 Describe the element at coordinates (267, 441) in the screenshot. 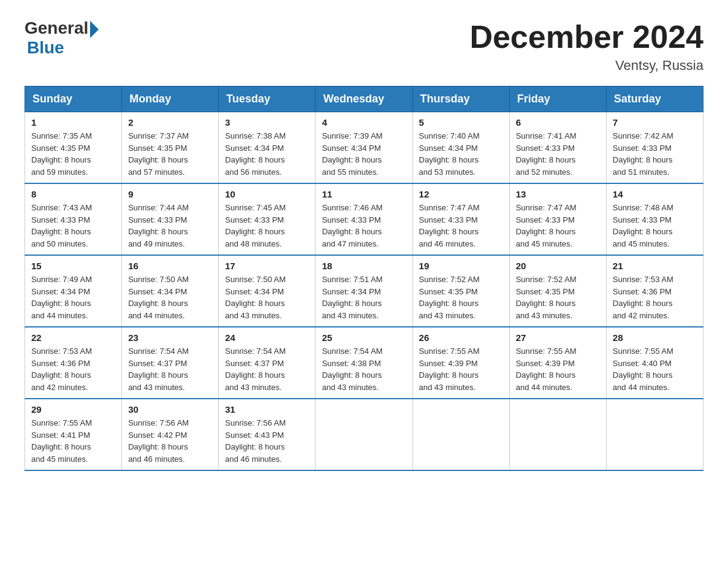

I see `day-info: Sunrise: 7:56 AMSunset: 4:43 PMDaylight:…` at that location.